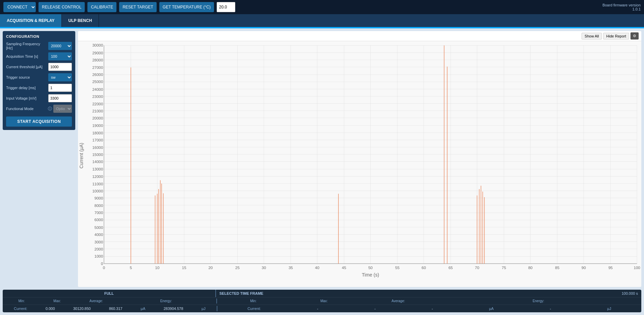 Image resolution: width=644 pixels, height=315 pixels. I want to click on config-title: CONFIGURATION, so click(39, 36).